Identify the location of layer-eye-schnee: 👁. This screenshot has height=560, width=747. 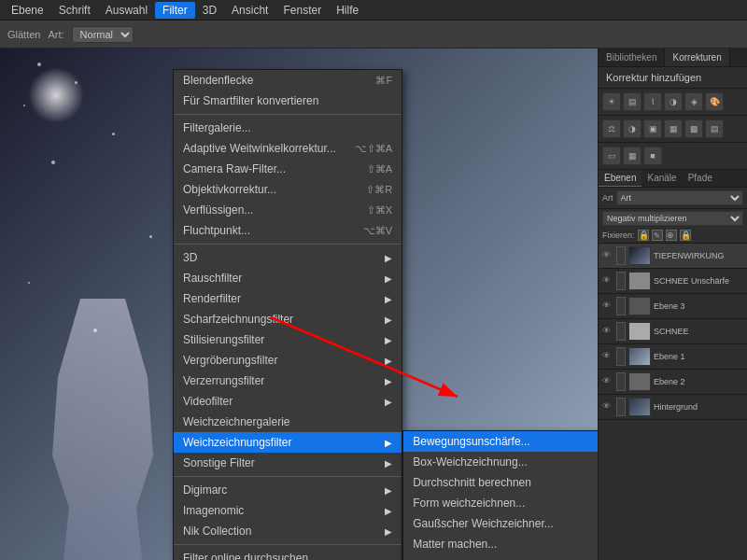
(608, 331).